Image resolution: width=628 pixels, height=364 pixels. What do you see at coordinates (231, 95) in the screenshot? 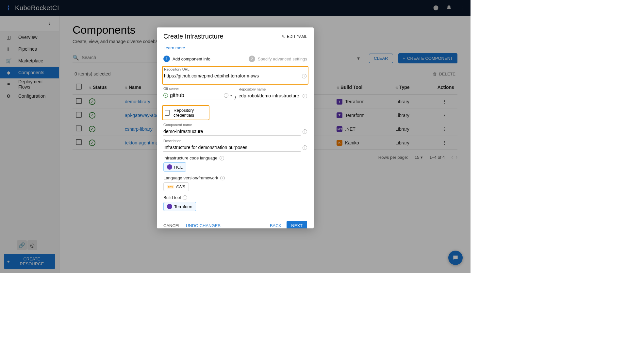
I see `chevron-down-icon: ▾` at bounding box center [231, 95].